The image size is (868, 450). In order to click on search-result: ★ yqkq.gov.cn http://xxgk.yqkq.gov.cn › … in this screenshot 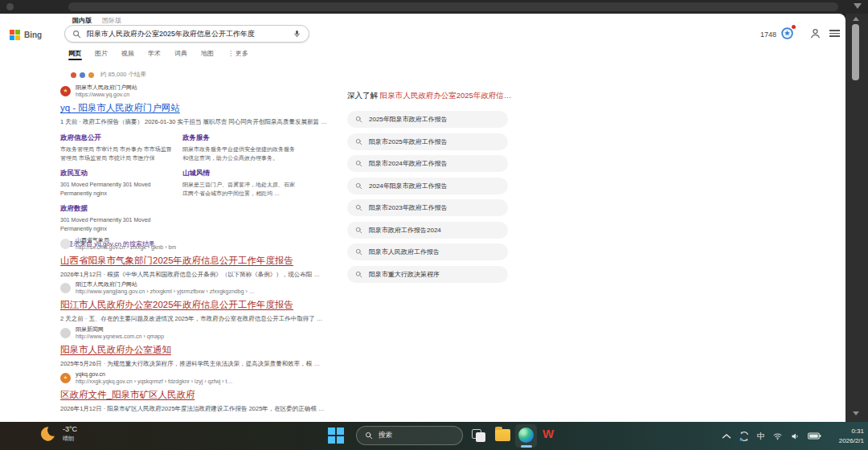, I will do `click(201, 391)`.